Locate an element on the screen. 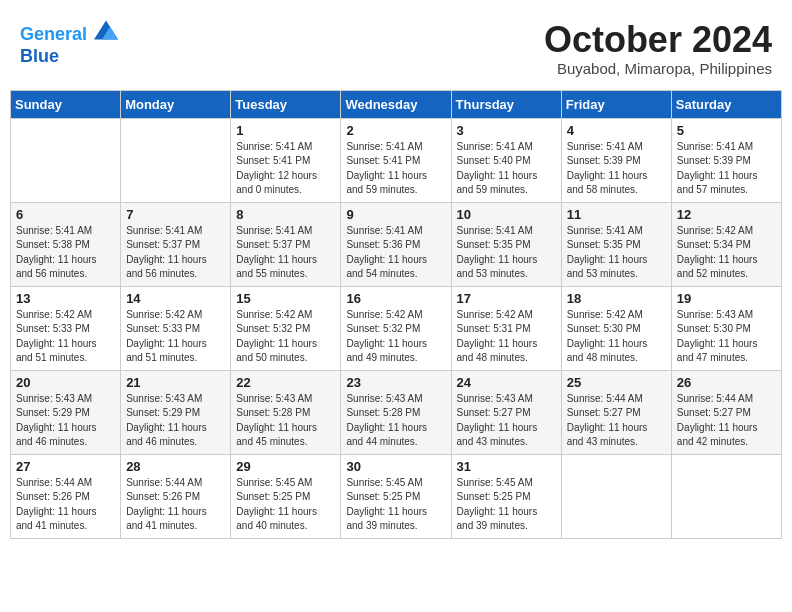 The width and height of the screenshot is (792, 612). calendar-day-cell: 3Sunrise: 5:41 AMSunset: 5:40 PMDaylight… is located at coordinates (506, 160).